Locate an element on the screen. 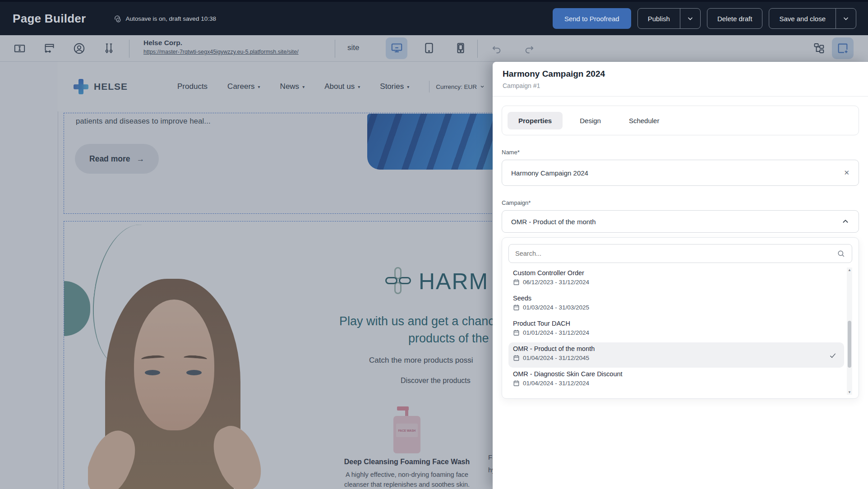  user-profile-icon is located at coordinates (79, 49).